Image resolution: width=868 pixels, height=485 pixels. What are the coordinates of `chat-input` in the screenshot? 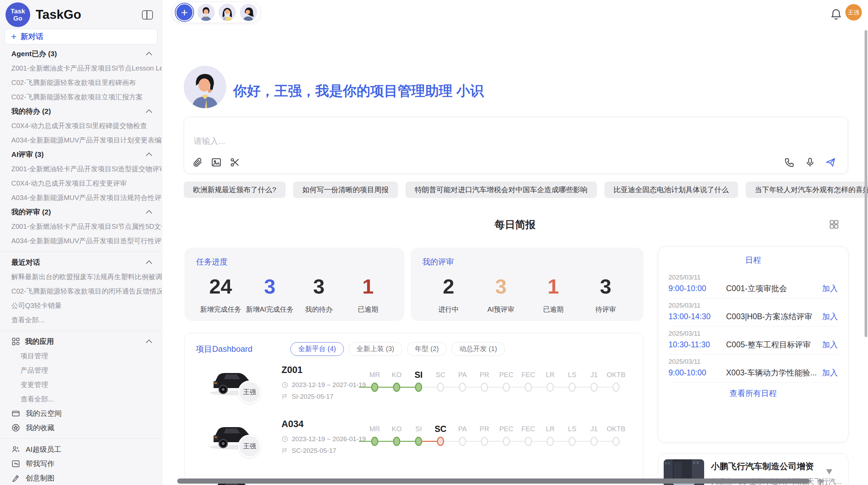 It's located at (434, 141).